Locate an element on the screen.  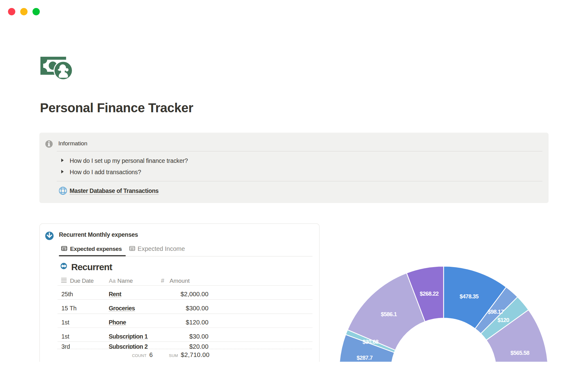
svg-text: 6 is located at coordinates (151, 355).